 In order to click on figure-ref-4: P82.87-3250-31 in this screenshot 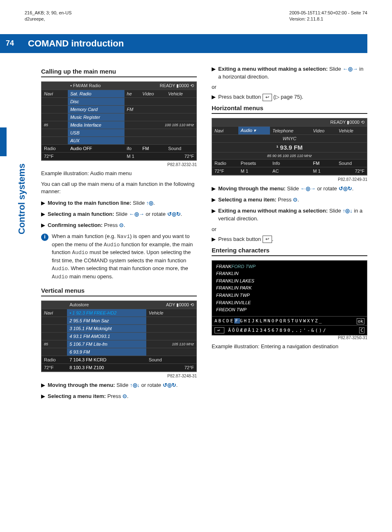, I will do `click(289, 338)`.